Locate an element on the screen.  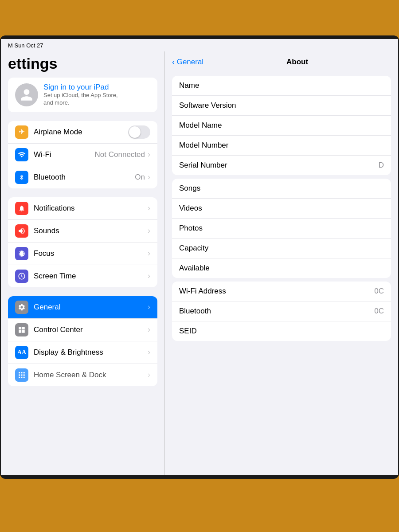
software-version-label: Software Version is located at coordinates (207, 106).